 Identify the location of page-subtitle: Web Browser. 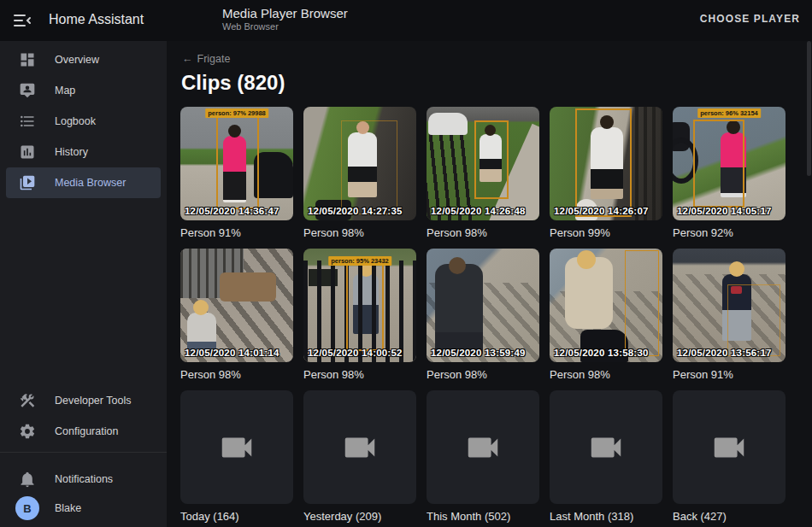
(285, 27).